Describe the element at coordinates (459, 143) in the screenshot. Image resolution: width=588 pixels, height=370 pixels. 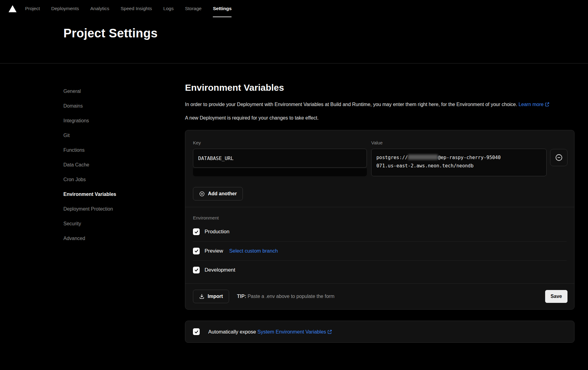
I see `value-label: Value` at that location.